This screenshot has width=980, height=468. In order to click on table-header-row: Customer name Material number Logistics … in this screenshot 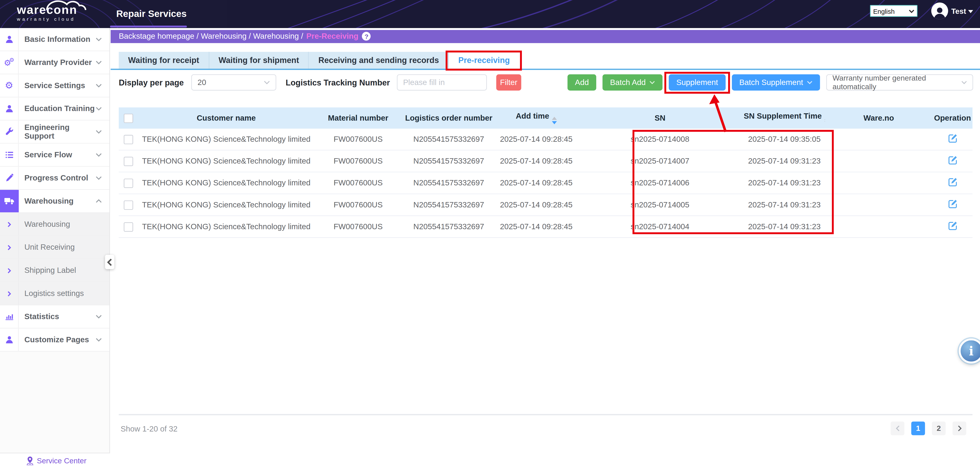, I will do `click(546, 118)`.